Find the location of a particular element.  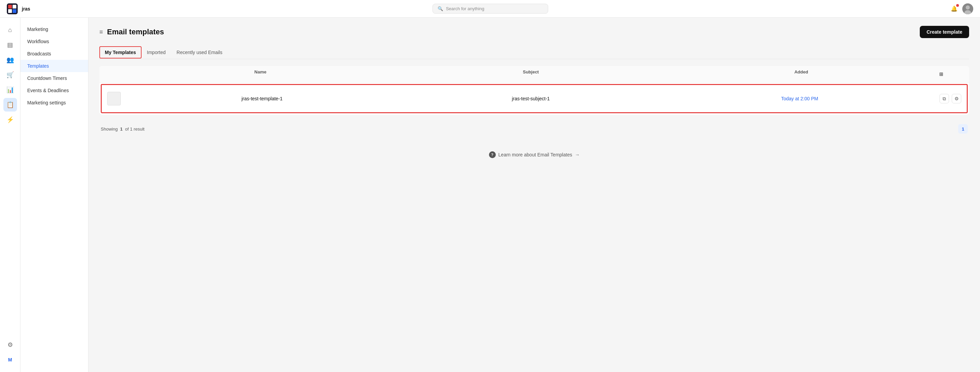

template-added-date: Today at 2:00 PM is located at coordinates (800, 99).